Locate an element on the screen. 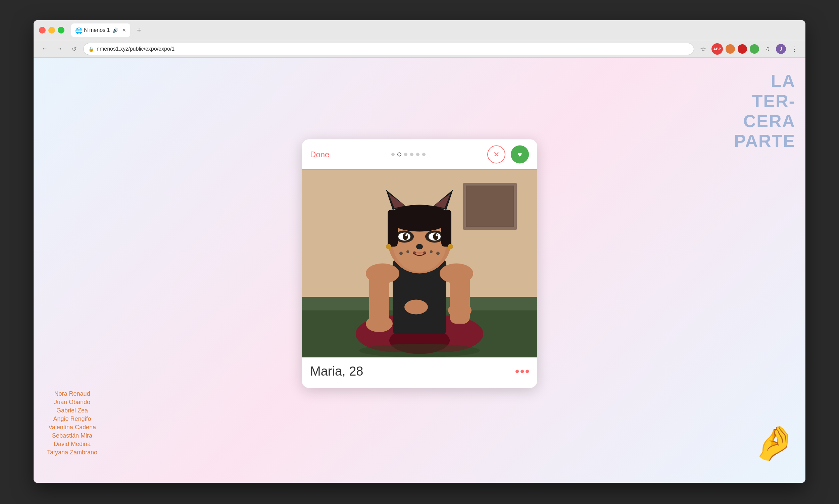 This screenshot has width=839, height=504. credit-name: Nora Renaud is located at coordinates (72, 394).